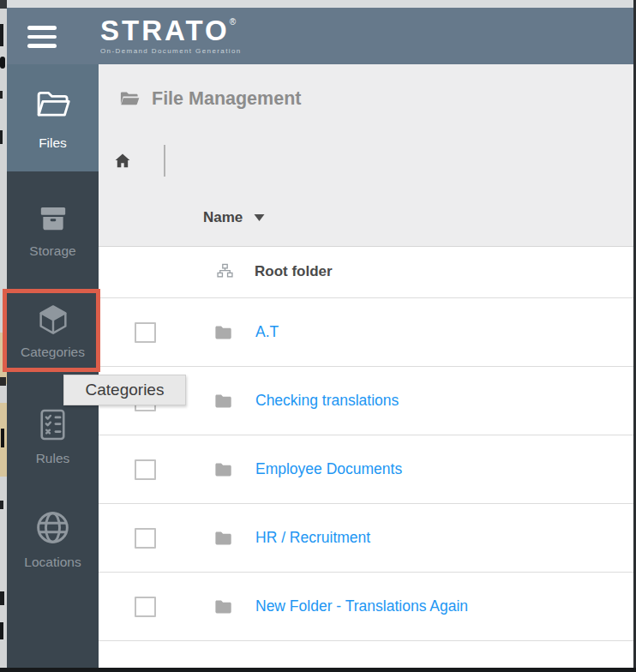 This screenshot has height=672, width=636. Describe the element at coordinates (42, 37) in the screenshot. I see `hamburger-menu-icon` at that location.